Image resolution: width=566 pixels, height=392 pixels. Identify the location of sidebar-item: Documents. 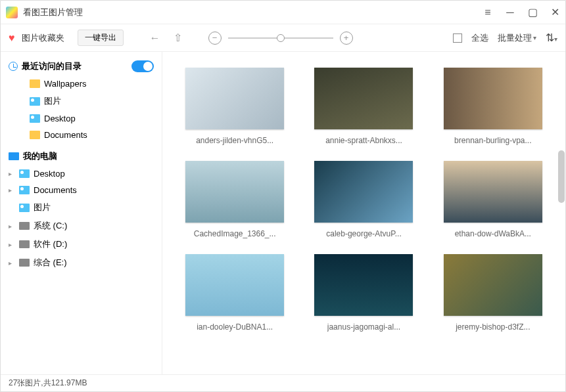
(82, 135).